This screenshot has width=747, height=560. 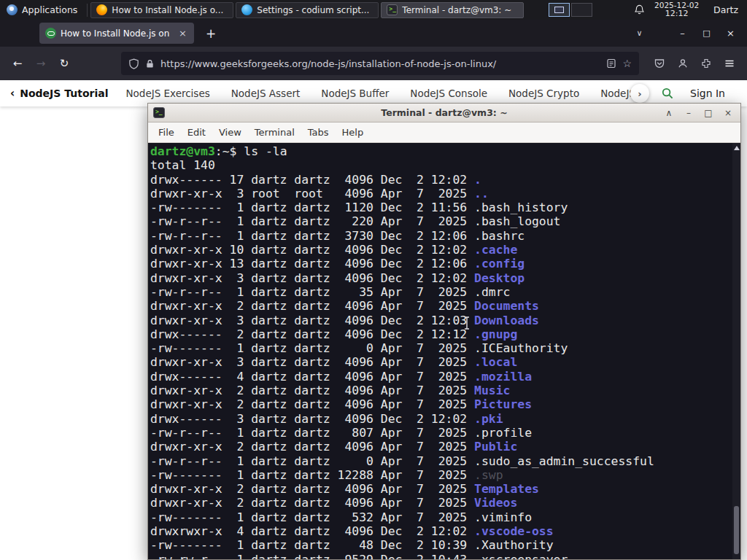 What do you see at coordinates (374, 63) in the screenshot?
I see `navigation-toolbar: ← → ↻ https://www.geeksforgeeks.org/node…` at bounding box center [374, 63].